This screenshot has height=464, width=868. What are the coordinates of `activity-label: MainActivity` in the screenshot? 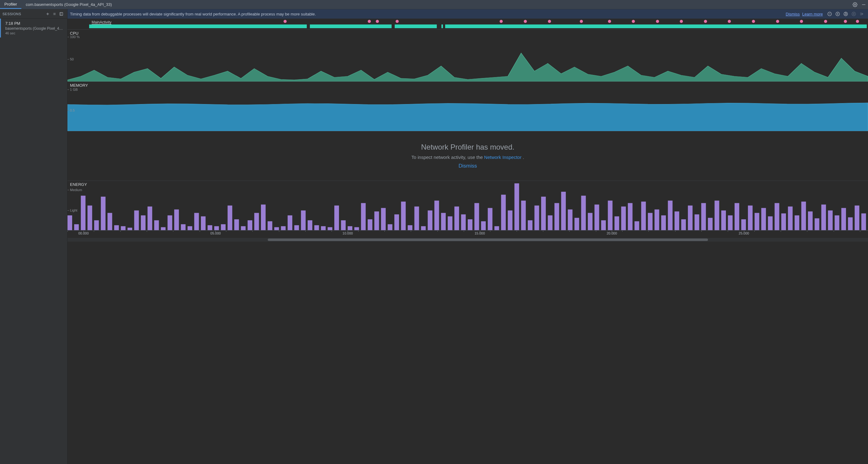 It's located at (102, 22).